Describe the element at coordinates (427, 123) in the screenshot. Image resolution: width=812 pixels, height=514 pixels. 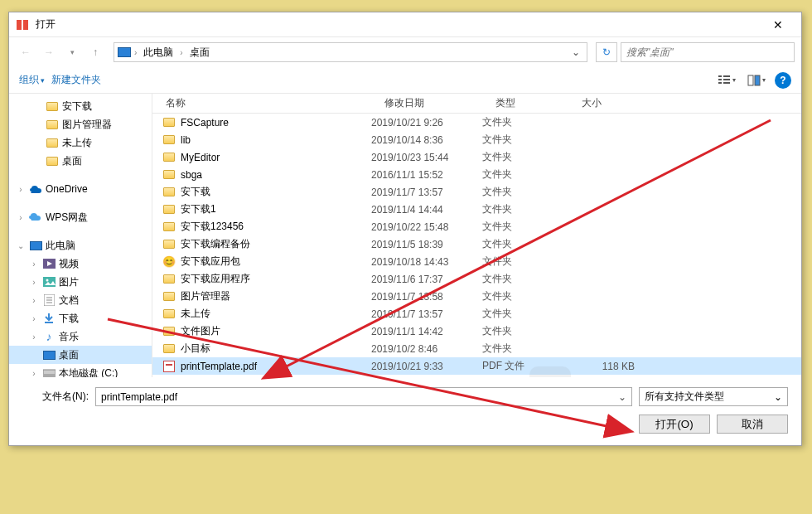
I see `file-date: 2019/10/21 9:26` at that location.